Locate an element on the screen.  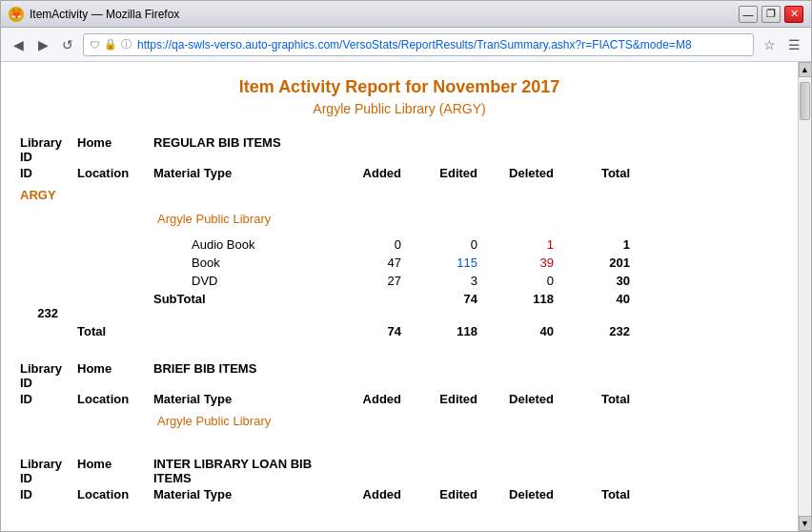
edited-book: 115 is located at coordinates (458, 263).